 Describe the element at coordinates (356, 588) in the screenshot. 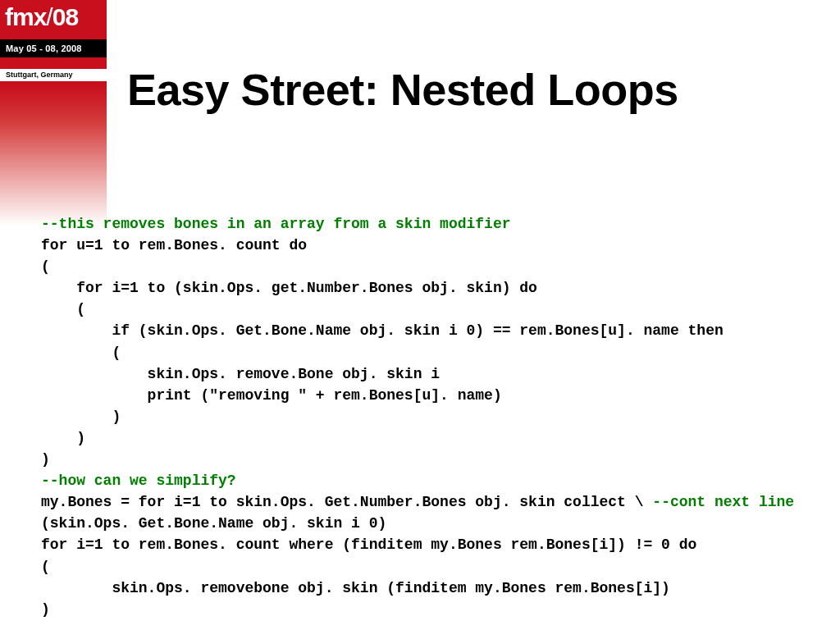

I see `code-line: skin.Ops. removebone obj. skin (finditem…` at that location.